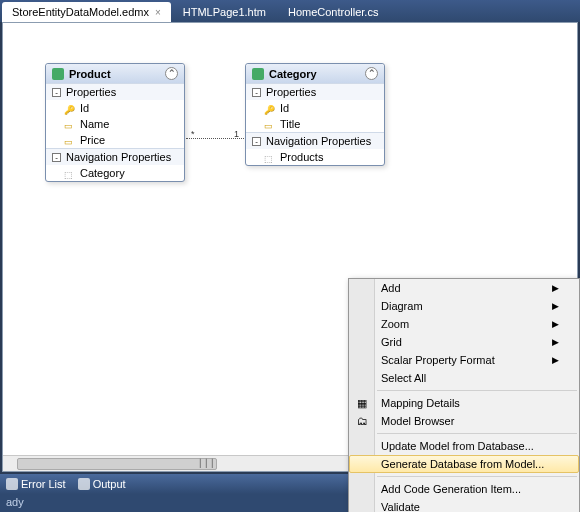 The height and width of the screenshot is (512, 580). I want to click on entity-header: Category ⌃, so click(315, 74).